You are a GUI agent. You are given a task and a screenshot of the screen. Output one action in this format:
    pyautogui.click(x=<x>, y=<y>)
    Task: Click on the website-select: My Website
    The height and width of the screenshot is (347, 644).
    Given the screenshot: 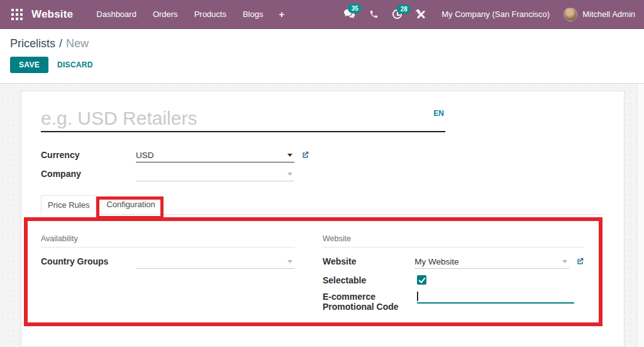 What is the action you would take?
    pyautogui.click(x=492, y=262)
    